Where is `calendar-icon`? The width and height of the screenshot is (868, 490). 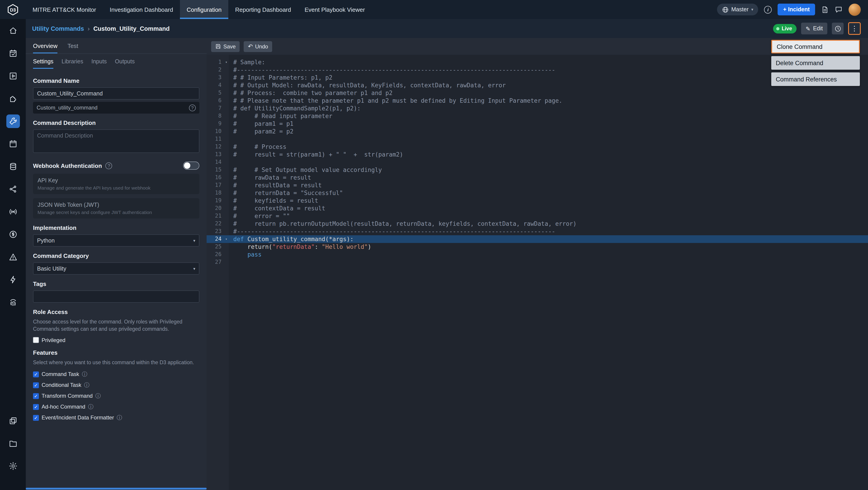 calendar-icon is located at coordinates (13, 144).